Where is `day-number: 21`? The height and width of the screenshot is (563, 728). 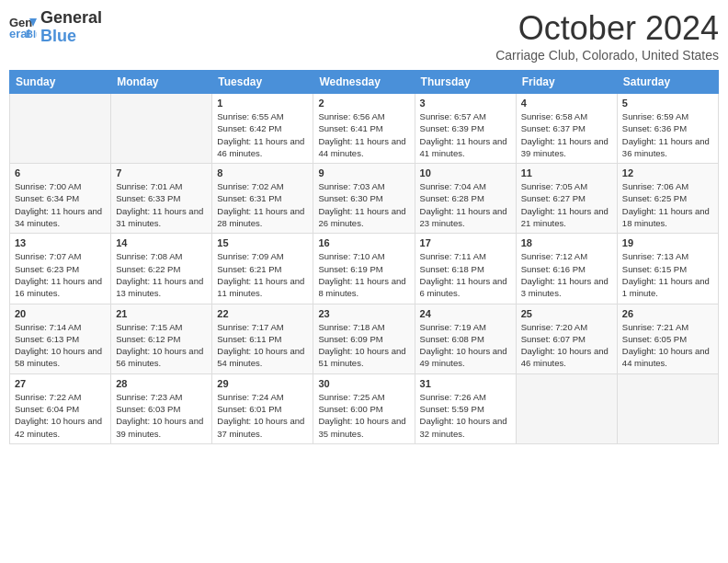 day-number: 21 is located at coordinates (162, 314).